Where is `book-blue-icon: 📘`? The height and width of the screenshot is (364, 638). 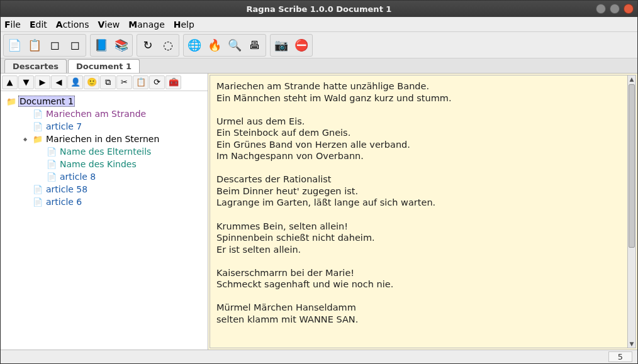 book-blue-icon: 📘 is located at coordinates (101, 45).